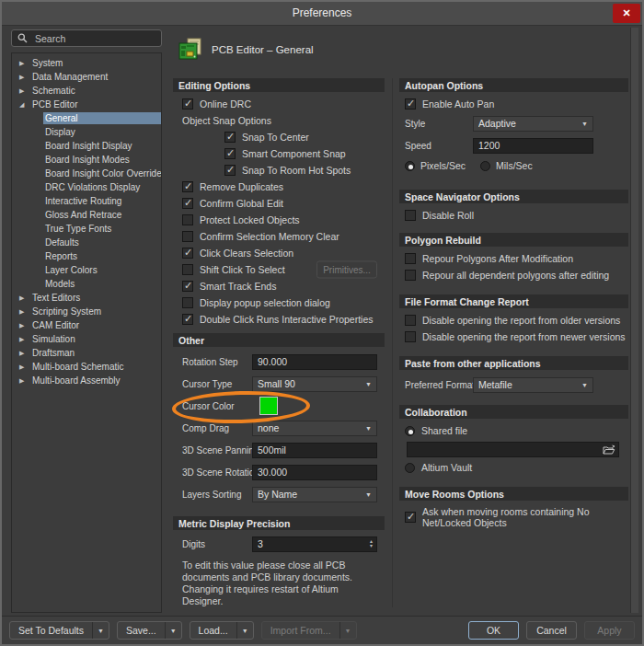 The height and width of the screenshot is (646, 644). I want to click on preferred-format-select: Metafile ▼, so click(534, 385).